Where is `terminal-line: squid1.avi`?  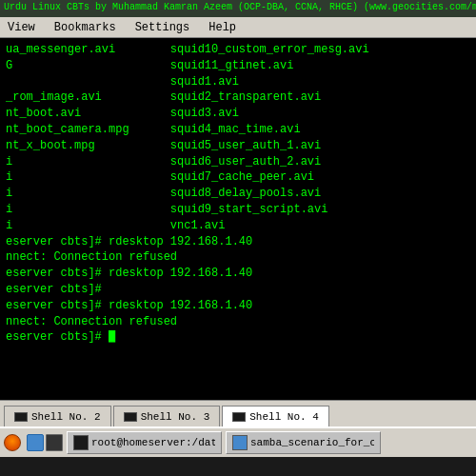 terminal-line: squid1.avi is located at coordinates (238, 82).